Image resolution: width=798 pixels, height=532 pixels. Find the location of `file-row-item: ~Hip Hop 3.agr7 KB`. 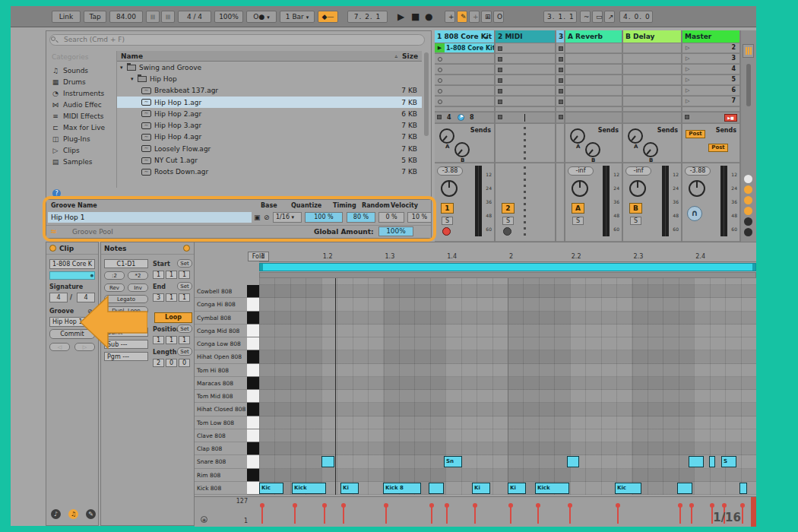

file-row-item: ~Hip Hop 3.agr7 KB is located at coordinates (269, 125).